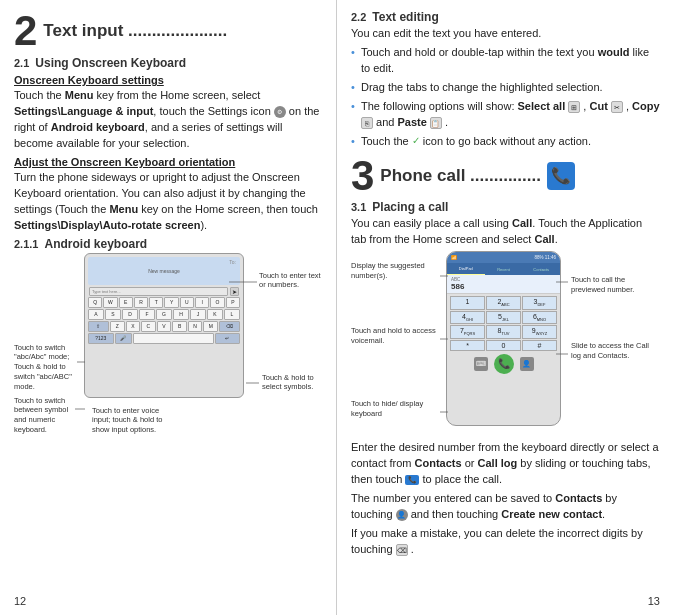 This screenshot has width=674, height=615. Describe the element at coordinates (110, 63) in the screenshot. I see `subsection21-title: Using Onscreen Keyboard` at that location.